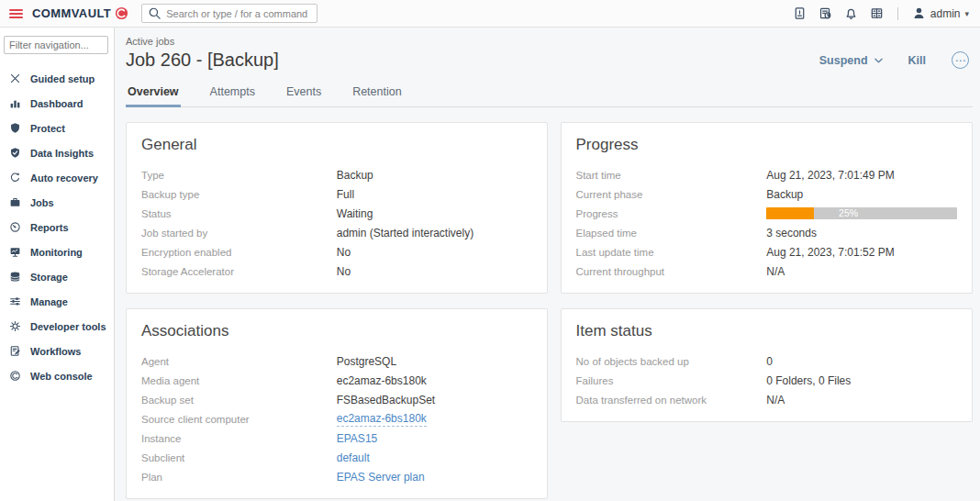 This screenshot has height=501, width=980. What do you see at coordinates (57, 79) in the screenshot?
I see `sidebar-item-guided-setup: Guided setup` at bounding box center [57, 79].